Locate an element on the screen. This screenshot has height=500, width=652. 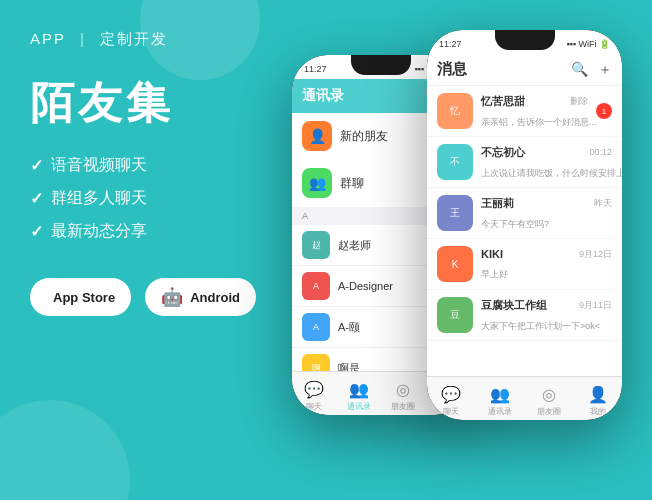
message-top-2: 不忘初心 00:12 is located at coordinates (546, 152).